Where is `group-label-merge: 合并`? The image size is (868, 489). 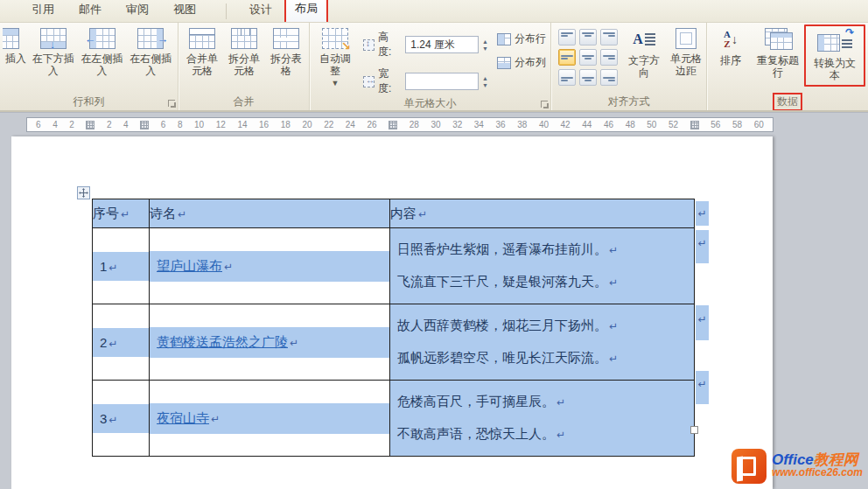 group-label-merge: 合并 is located at coordinates (244, 101).